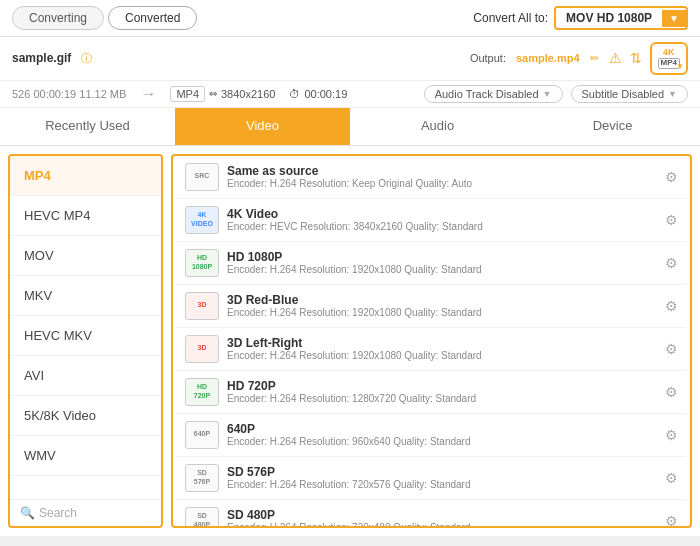  Describe the element at coordinates (202, 220) in the screenshot. I see `video-thumb-4k-video: 4K VIDEO` at that location.